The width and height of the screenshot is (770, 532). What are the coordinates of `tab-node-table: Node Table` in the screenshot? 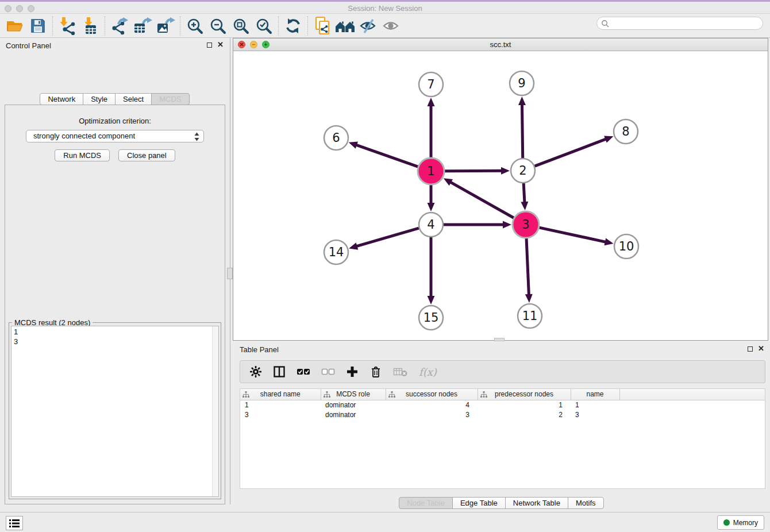 It's located at (426, 503).